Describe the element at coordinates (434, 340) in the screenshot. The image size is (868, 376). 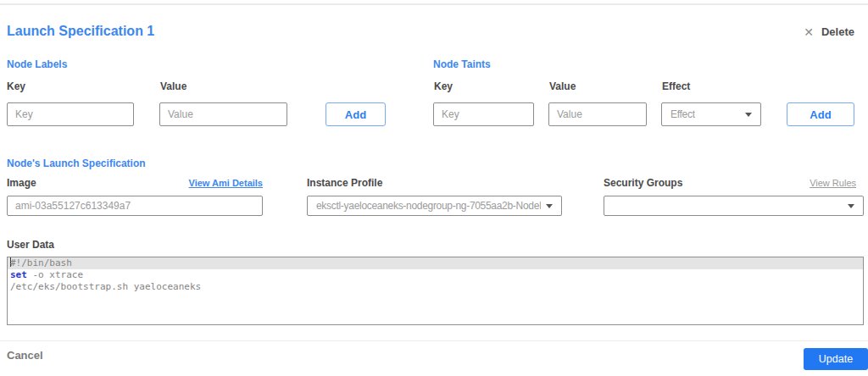
I see `footer-divider` at that location.